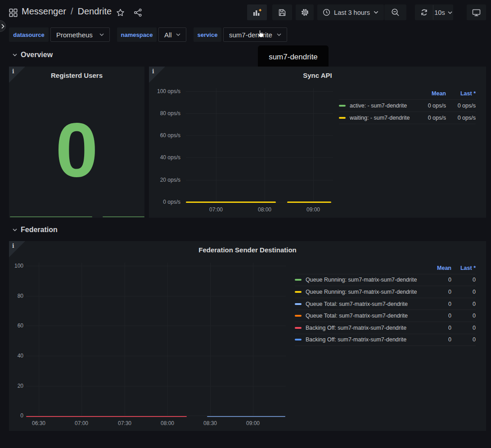 This screenshot has width=491, height=448. Describe the element at coordinates (166, 202) in the screenshot. I see `y-axis-tick: 0 ops/s` at that location.